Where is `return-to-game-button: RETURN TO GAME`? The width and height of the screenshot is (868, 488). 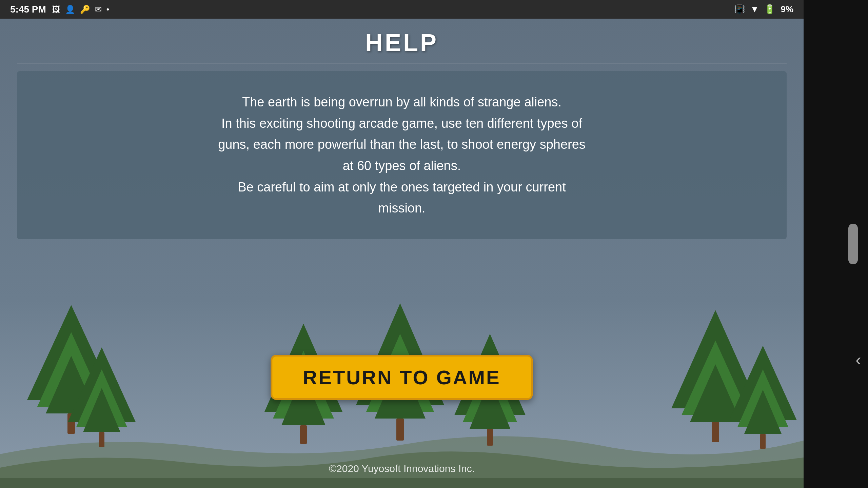 return-to-game-button: RETURN TO GAME is located at coordinates (401, 378).